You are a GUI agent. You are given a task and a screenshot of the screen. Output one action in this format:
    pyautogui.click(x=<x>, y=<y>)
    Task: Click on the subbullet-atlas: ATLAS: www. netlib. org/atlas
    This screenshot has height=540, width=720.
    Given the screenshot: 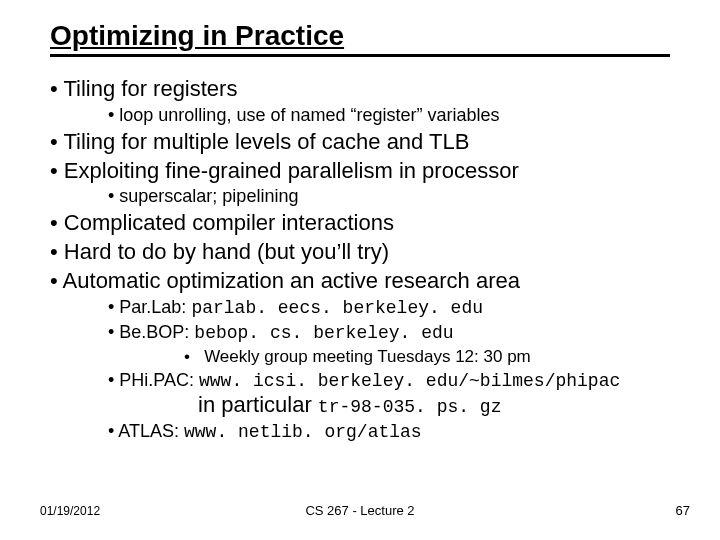 What is the action you would take?
    pyautogui.click(x=395, y=432)
    